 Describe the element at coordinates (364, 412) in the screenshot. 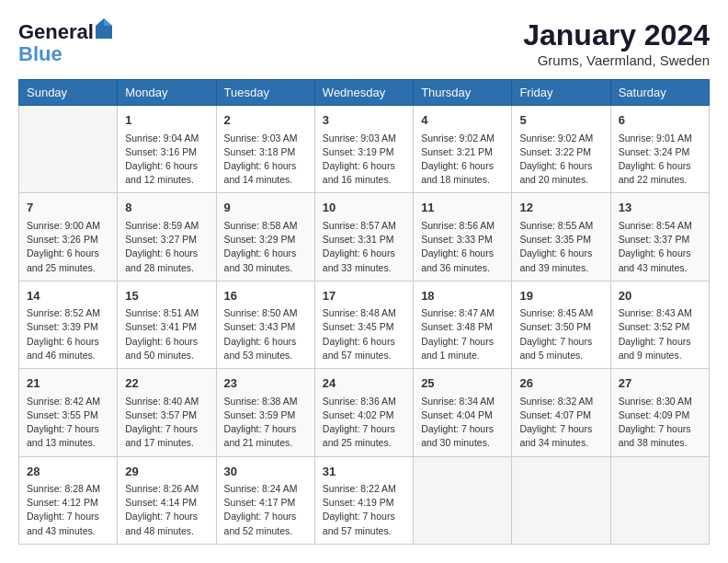

I see `calendar-week-row: 21Sunrise: 8:42 AMSunset: 3:55 PMDayligh…` at that location.